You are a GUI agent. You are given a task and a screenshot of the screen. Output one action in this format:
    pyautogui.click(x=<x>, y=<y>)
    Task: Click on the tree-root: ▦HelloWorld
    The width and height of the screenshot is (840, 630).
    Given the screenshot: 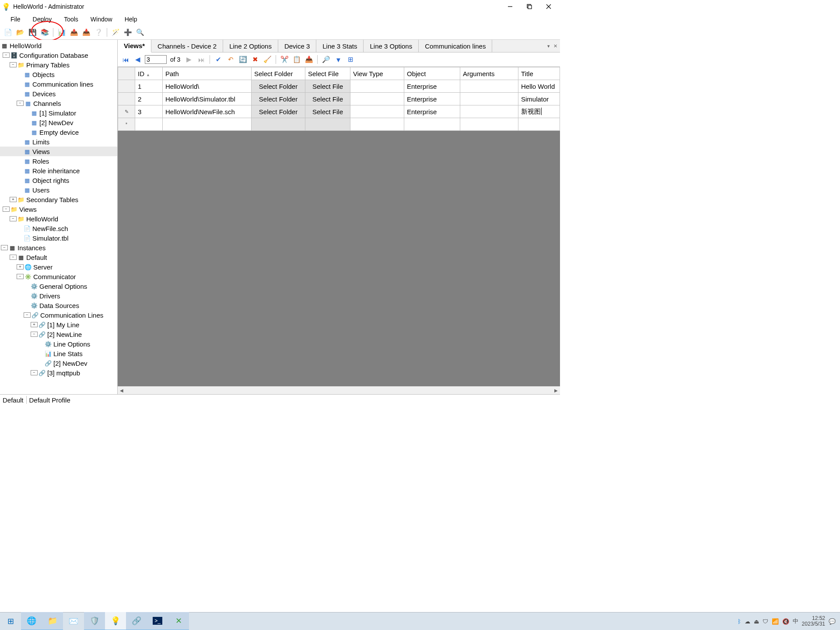 What is the action you would take?
    pyautogui.click(x=59, y=46)
    